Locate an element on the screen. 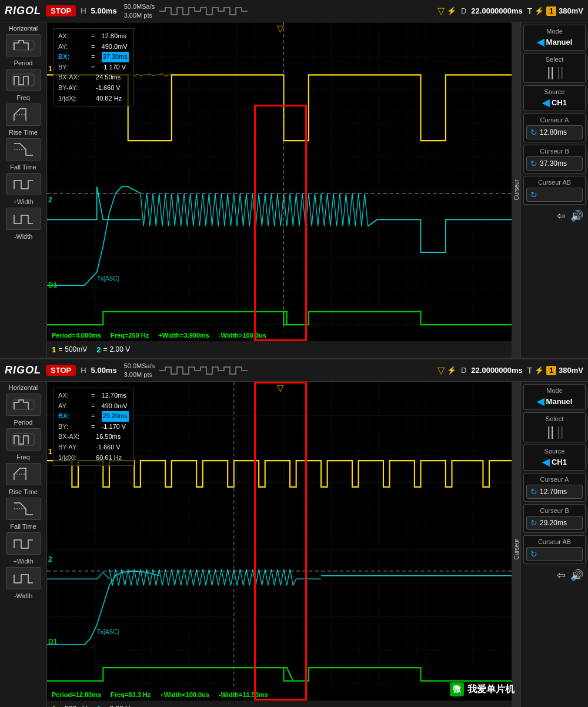 The image size is (588, 707). cursor-a-value-1: ↻ 12.80ms is located at coordinates (554, 132).